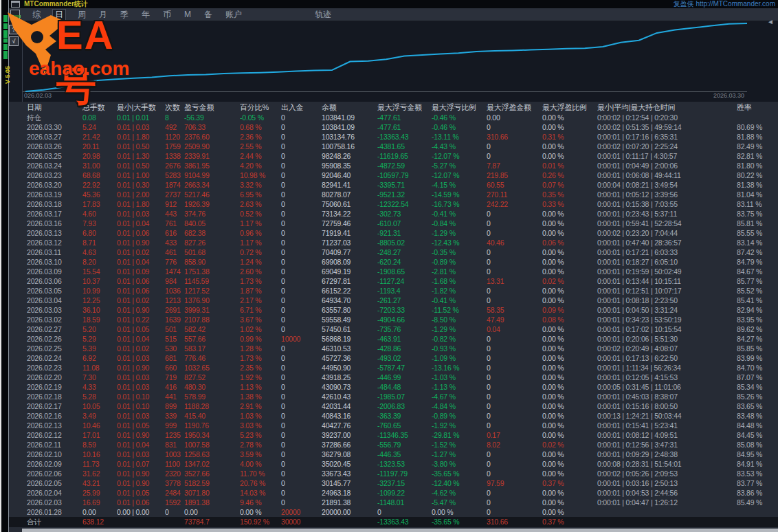 The height and width of the screenshot is (532, 778). Describe the element at coordinates (393, 348) in the screenshot. I see `table-row: 2026.02.255.390.01 | 0.02530583.171.28 %…` at that location.